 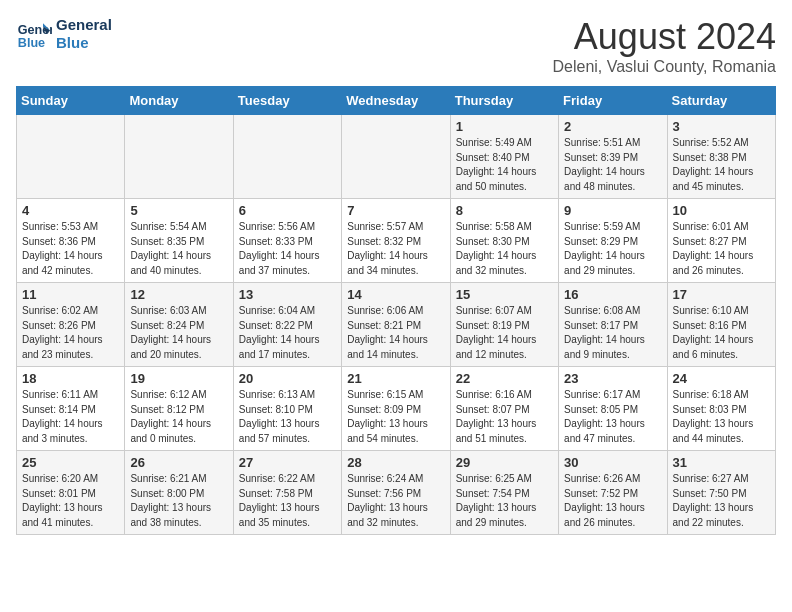 I want to click on calendar-cell: 24Sunrise: 6:18 AM Sunset: 8:03 PM Dayli…, so click(x=721, y=409).